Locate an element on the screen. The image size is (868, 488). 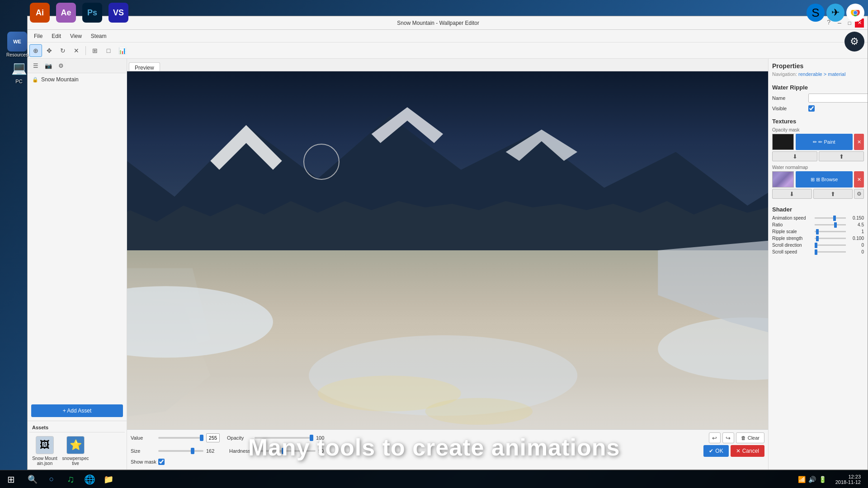
props-nav-link: renderable > material is located at coordinates (822, 74).